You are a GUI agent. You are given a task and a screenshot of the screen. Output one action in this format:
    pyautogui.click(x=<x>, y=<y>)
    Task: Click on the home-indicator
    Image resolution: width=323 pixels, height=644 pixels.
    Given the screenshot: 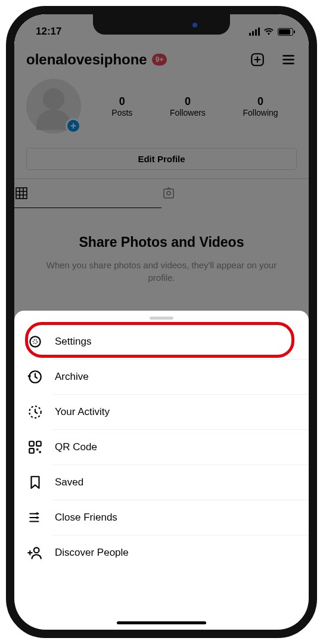 What is the action you would take?
    pyautogui.click(x=162, y=623)
    